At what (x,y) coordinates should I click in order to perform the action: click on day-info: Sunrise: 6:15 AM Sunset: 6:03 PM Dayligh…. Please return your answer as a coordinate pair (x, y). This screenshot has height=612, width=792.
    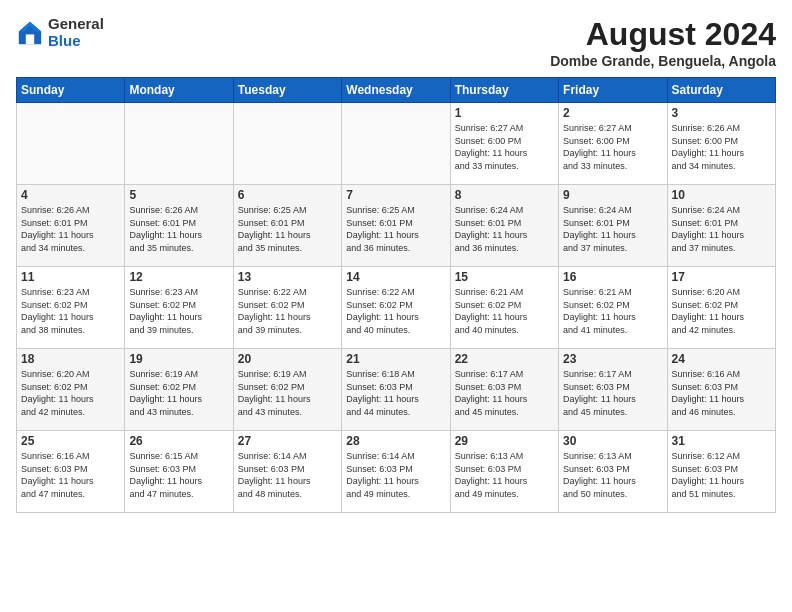
    Looking at the image, I should click on (178, 475).